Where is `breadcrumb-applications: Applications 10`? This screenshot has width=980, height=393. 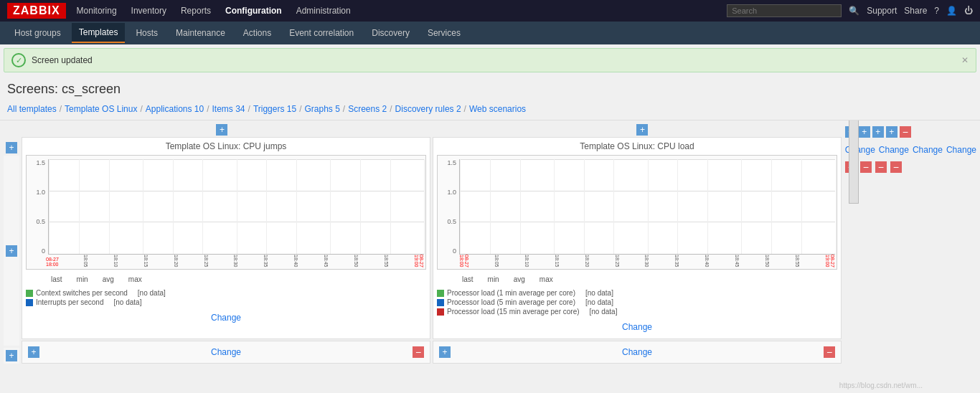 breadcrumb-applications: Applications 10 is located at coordinates (175, 109).